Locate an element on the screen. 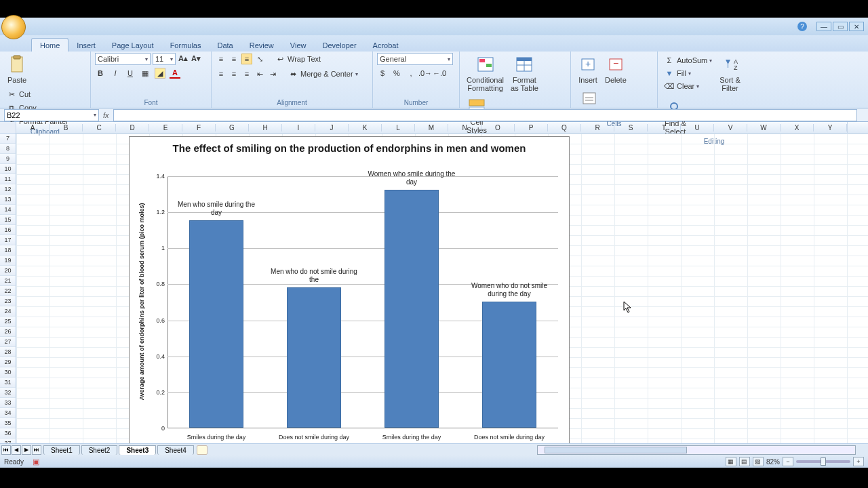 The width and height of the screenshot is (868, 488). row-header-18: 18 is located at coordinates (8, 251).